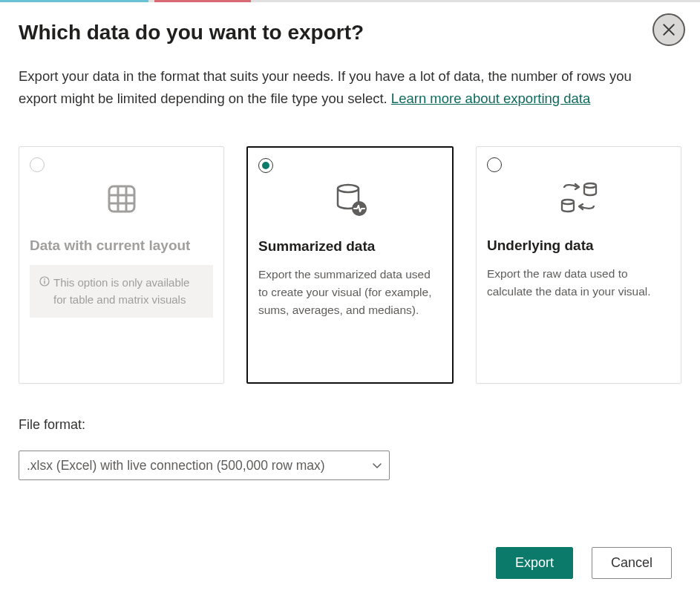  What do you see at coordinates (350, 425) in the screenshot?
I see `file-format-label: File format:` at bounding box center [350, 425].